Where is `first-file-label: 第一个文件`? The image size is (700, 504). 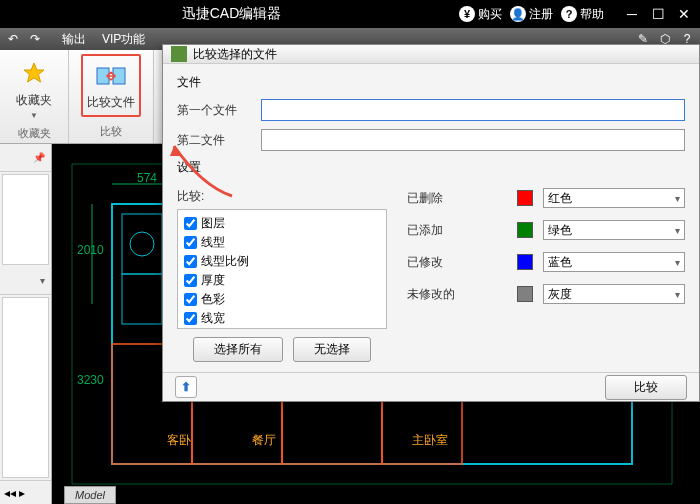
first-file-label: 第一个文件 is located at coordinates (214, 110).